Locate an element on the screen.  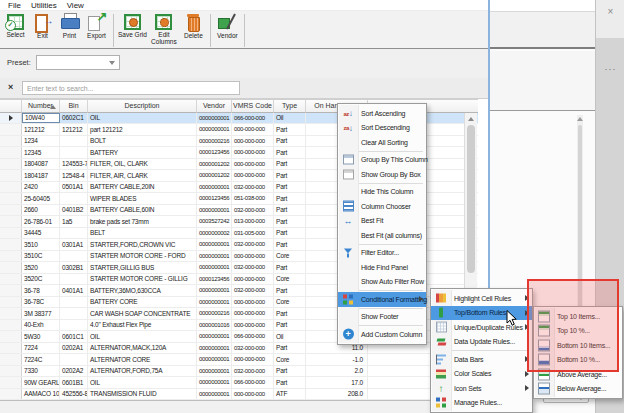
menu-item-filter-editor: Filter Editor... is located at coordinates (382, 254).